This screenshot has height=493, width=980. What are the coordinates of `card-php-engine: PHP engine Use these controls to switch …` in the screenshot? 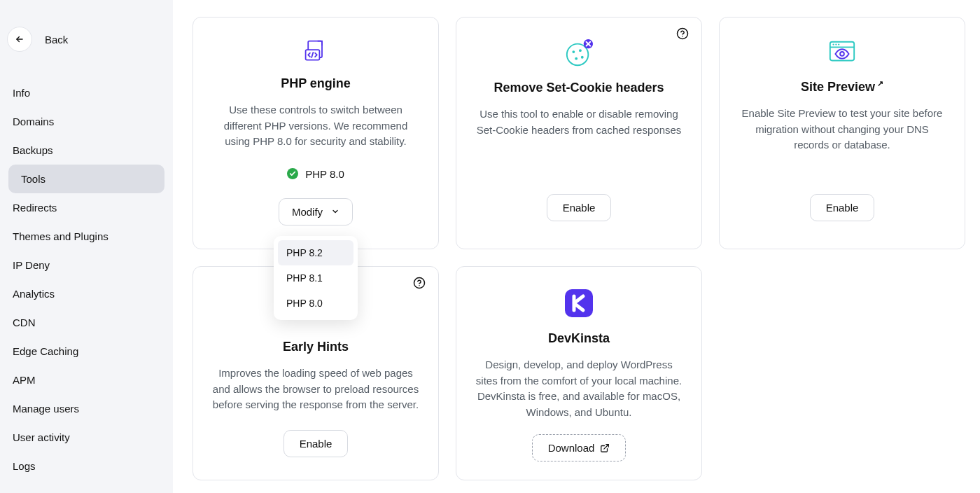 It's located at (316, 133).